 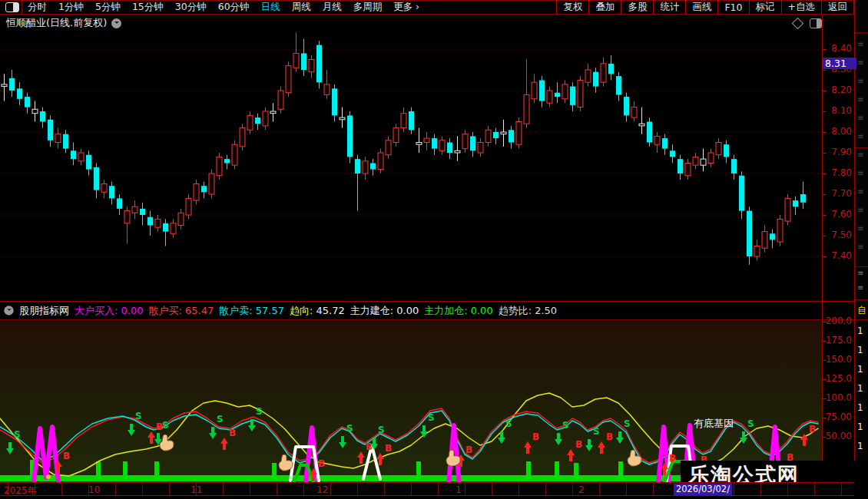 I want to click on indicator-label: 散户买:, so click(x=164, y=310).